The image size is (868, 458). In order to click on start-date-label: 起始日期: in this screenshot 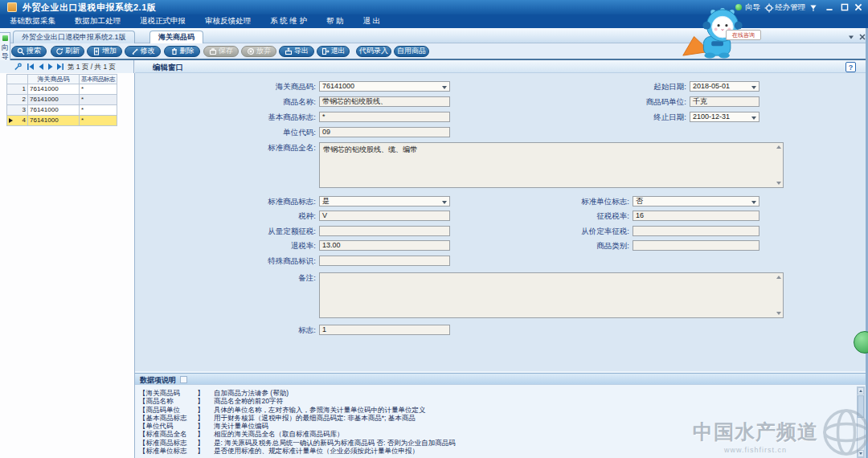, I will do `click(630, 87)`.